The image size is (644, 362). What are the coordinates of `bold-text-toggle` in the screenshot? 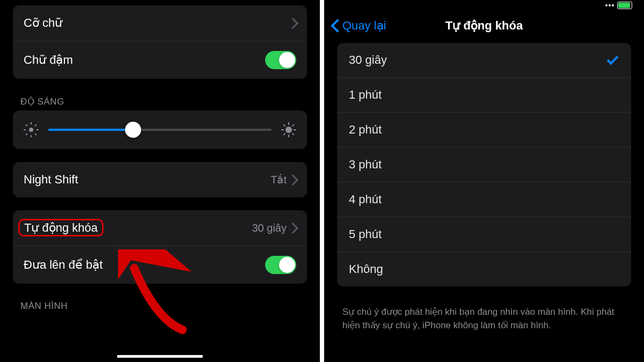 It's located at (281, 60).